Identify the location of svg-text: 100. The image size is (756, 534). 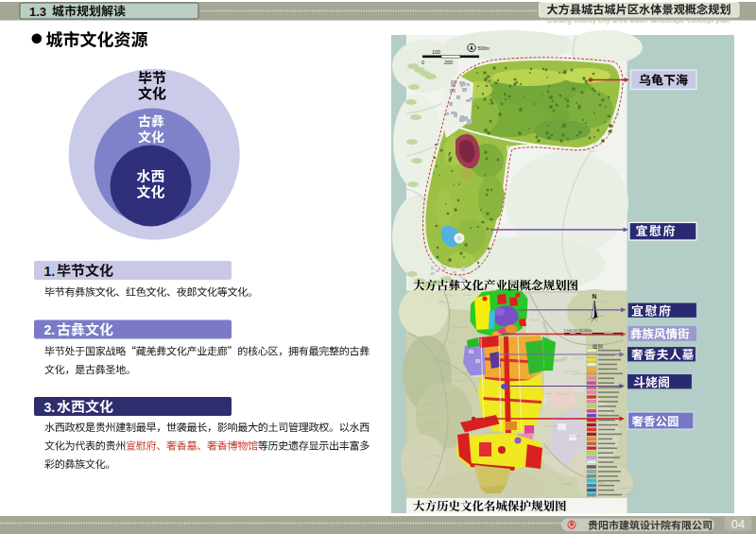
(437, 52).